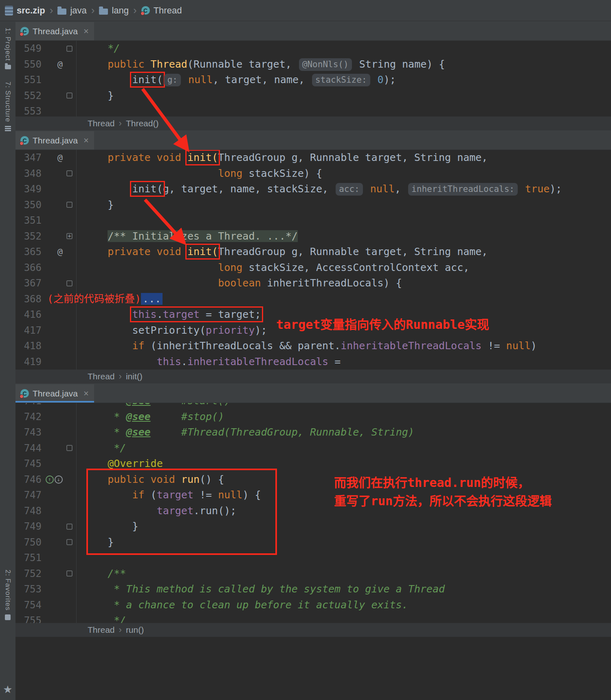  What do you see at coordinates (59, 480) in the screenshot?
I see `overridden-method-icon: ↓` at bounding box center [59, 480].